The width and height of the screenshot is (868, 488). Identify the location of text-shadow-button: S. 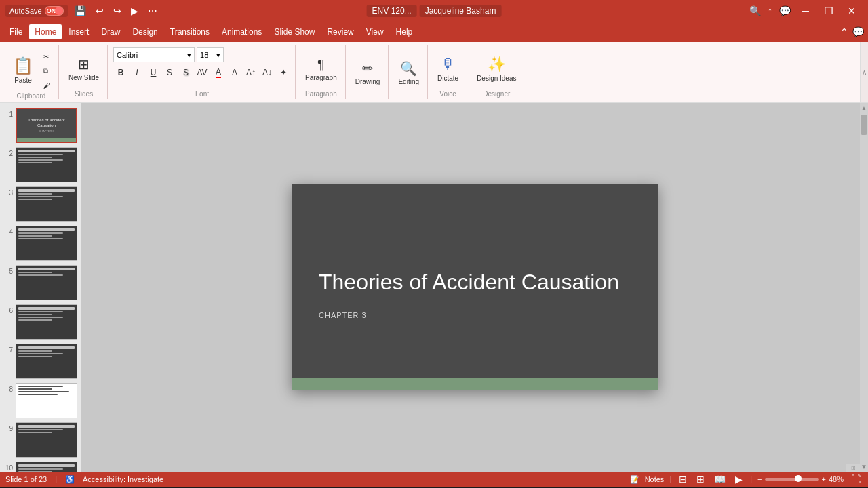
(186, 73).